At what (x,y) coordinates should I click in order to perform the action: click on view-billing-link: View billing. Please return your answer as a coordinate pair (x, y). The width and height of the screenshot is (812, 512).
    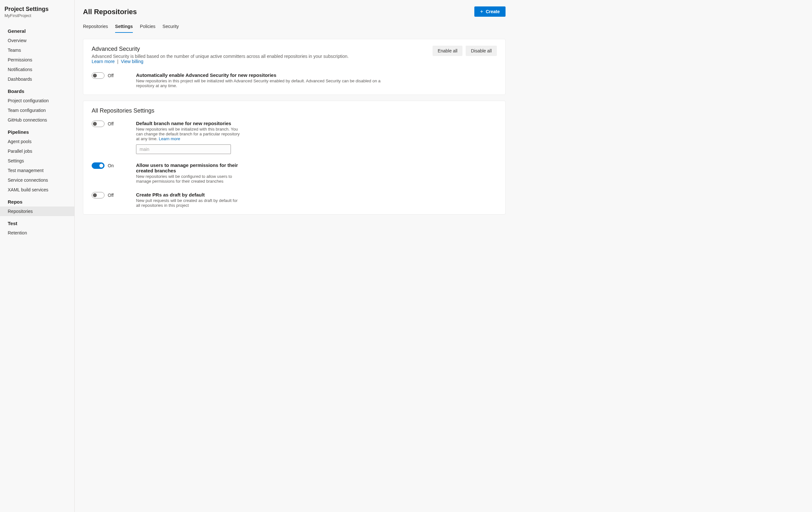
    Looking at the image, I should click on (132, 61).